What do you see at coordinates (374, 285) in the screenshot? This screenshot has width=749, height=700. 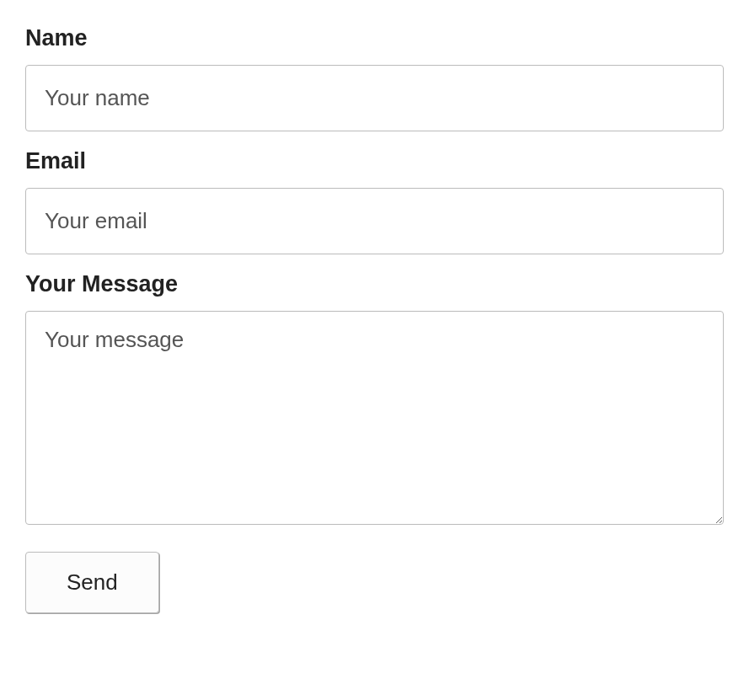 I see `message-label: Your Message` at bounding box center [374, 285].